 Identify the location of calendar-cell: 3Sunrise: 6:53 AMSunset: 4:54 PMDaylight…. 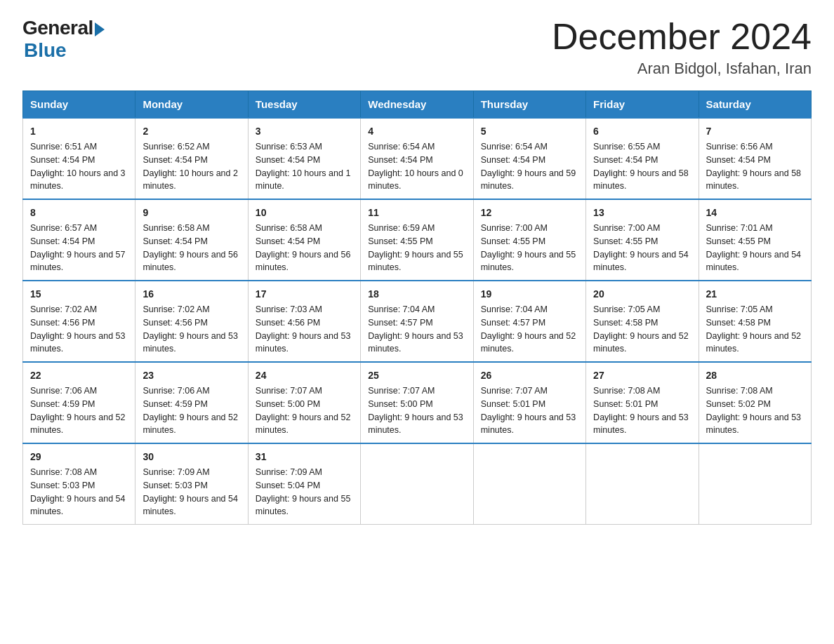
(304, 159).